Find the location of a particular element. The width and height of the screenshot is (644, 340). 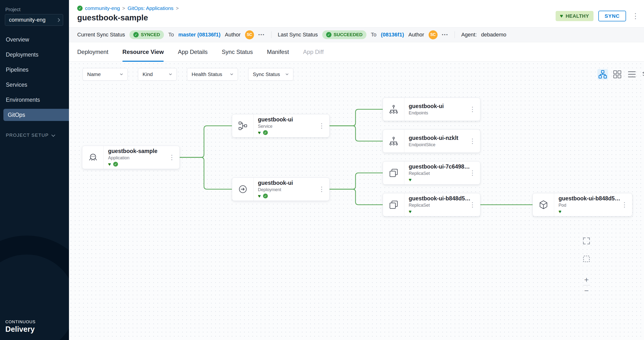

sidebar-item-label: GitOps is located at coordinates (16, 115).